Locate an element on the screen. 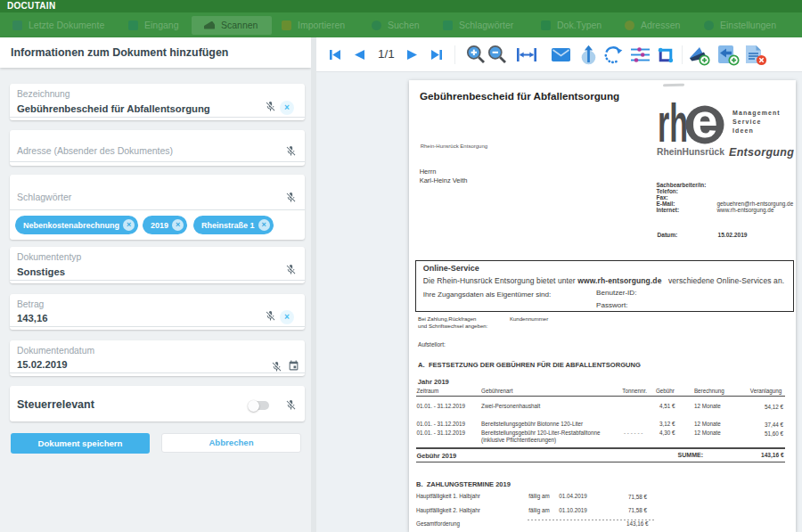 The width and height of the screenshot is (802, 532). svg-text: e is located at coordinates (704, 121).